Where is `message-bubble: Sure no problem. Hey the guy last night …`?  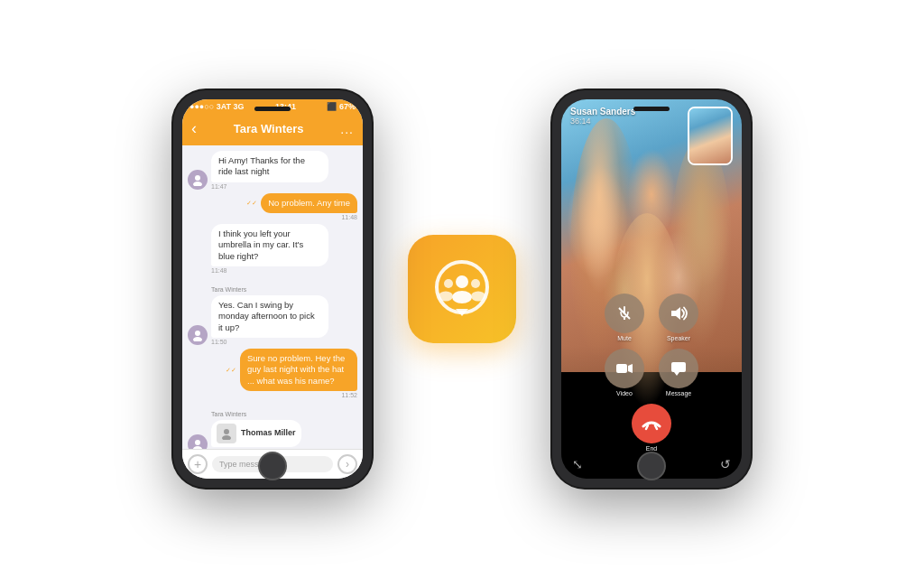
message-bubble: Sure no problem. Hey the guy last night … is located at coordinates (299, 370).